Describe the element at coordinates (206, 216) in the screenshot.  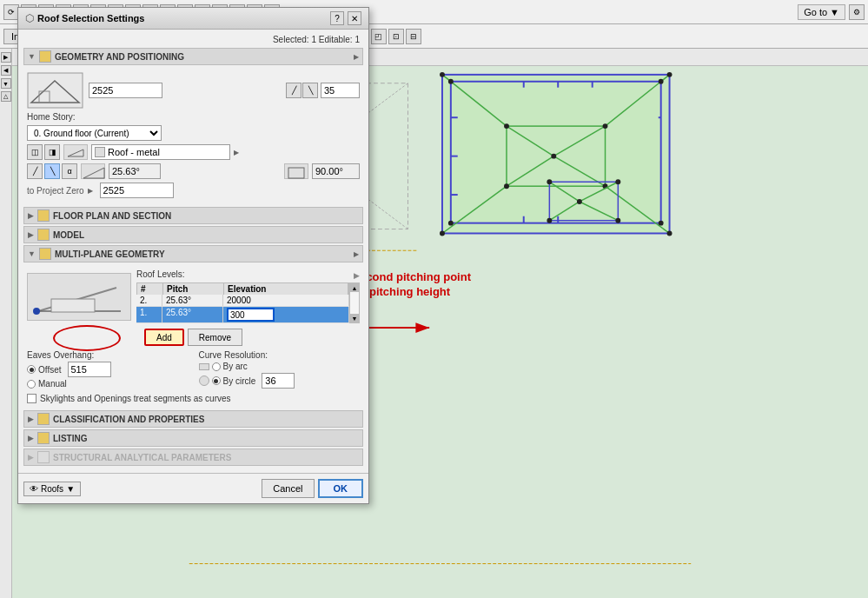
I see `floor-plan-title: FLOOR PLAN AND SECTION` at that location.